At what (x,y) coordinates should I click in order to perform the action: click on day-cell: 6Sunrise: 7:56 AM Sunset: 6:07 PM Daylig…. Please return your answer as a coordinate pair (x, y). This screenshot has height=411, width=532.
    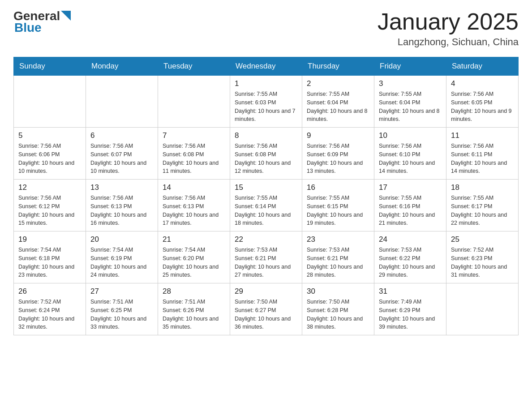
    Looking at the image, I should click on (122, 154).